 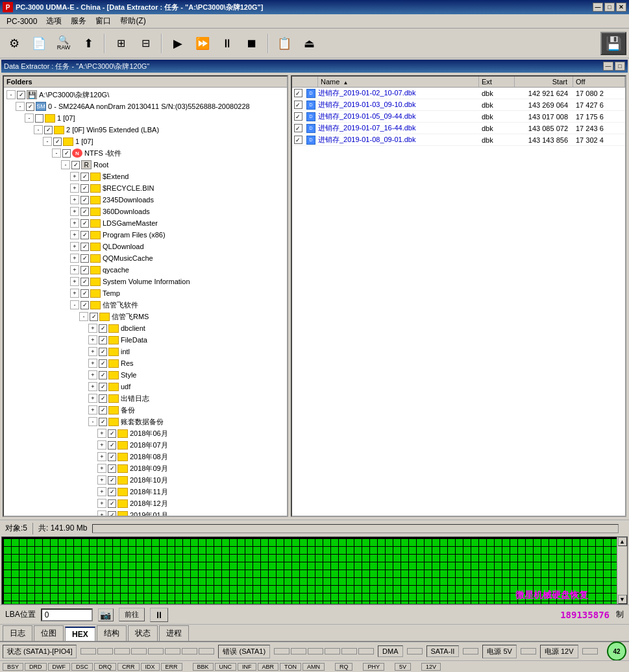 What do you see at coordinates (458, 128) in the screenshot?
I see `file-row: D进销存_2019-01-07_16-44.dbkdbk143 085 0721…` at bounding box center [458, 128].